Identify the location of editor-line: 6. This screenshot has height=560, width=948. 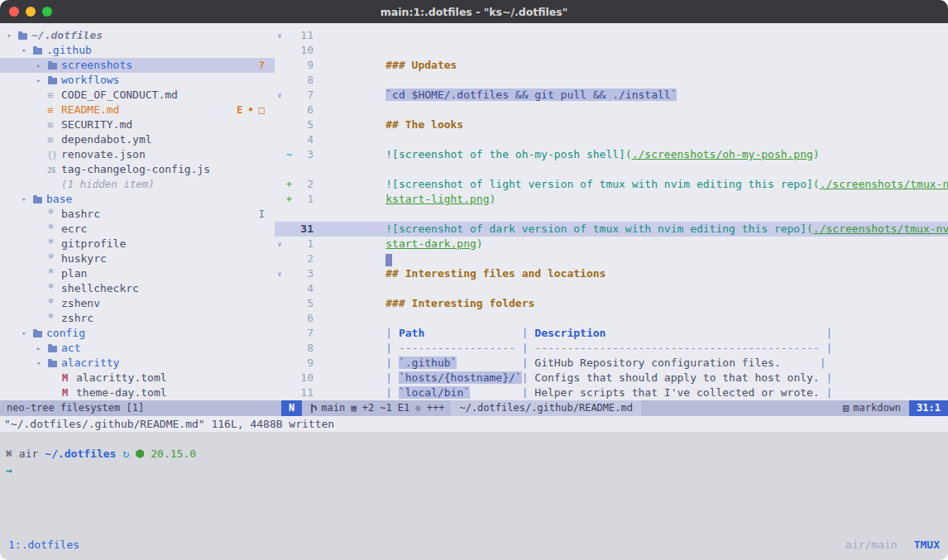
(611, 110).